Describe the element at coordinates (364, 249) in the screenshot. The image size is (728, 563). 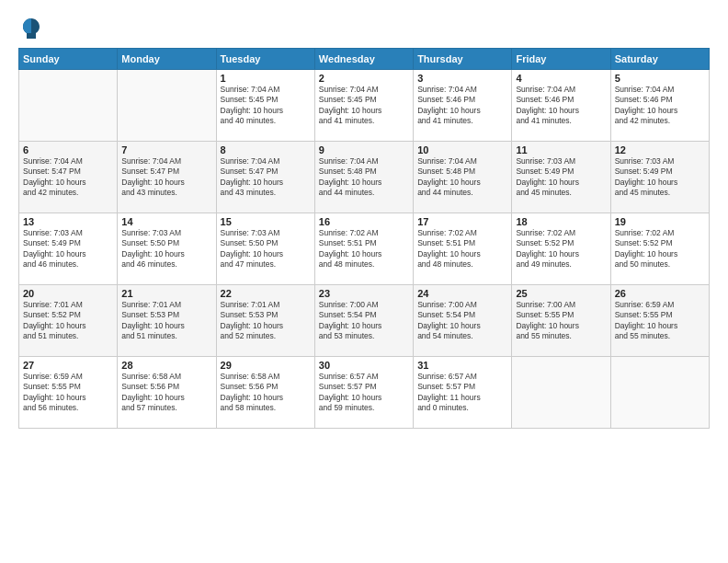
I see `calendar-week-row: 13Sunrise: 7:03 AM Sunset: 5:49 PM Dayli…` at that location.